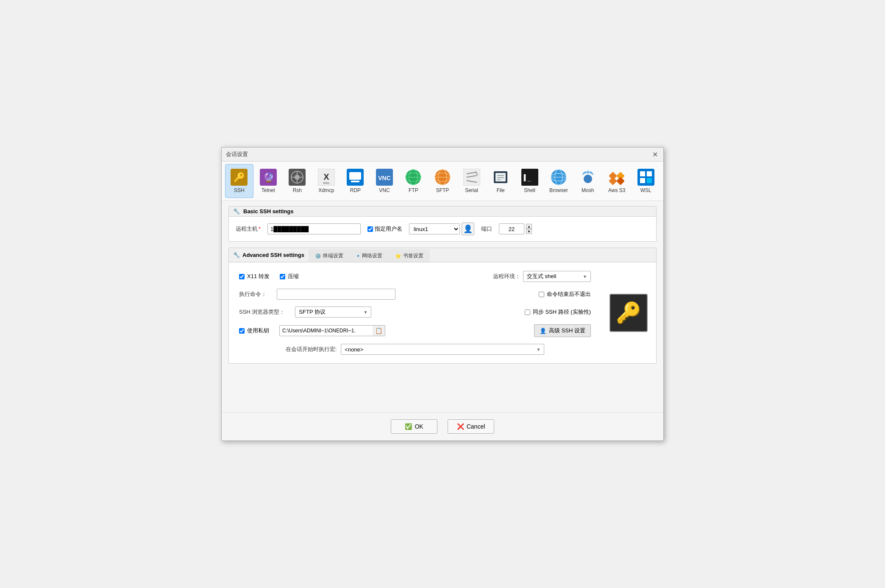 This screenshot has height=588, width=885. I want to click on protocol-xdmcp: X dmc Xdmcp, so click(326, 181).